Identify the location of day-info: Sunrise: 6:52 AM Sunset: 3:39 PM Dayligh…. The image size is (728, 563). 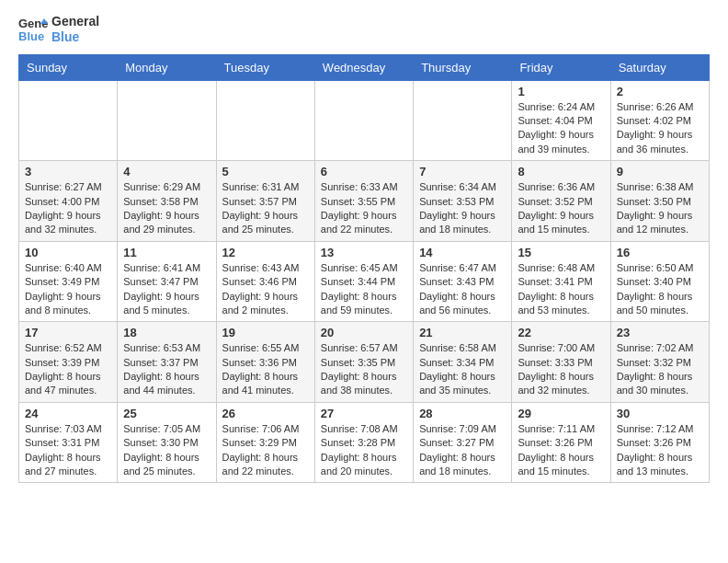
(68, 370).